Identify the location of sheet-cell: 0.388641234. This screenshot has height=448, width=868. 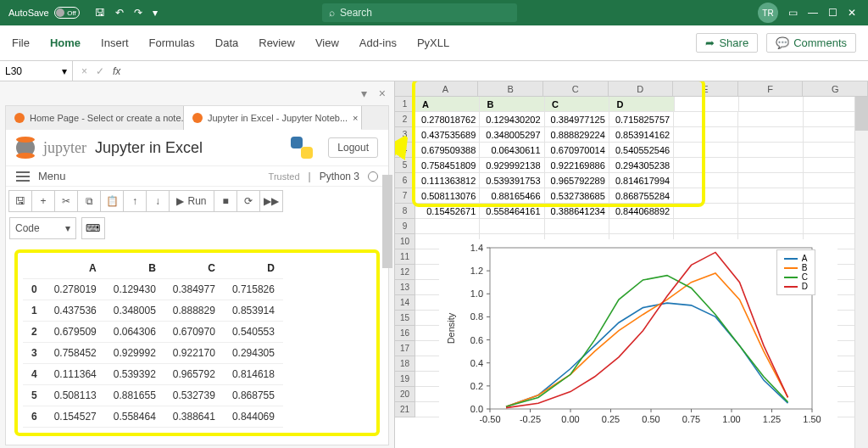
(577, 211).